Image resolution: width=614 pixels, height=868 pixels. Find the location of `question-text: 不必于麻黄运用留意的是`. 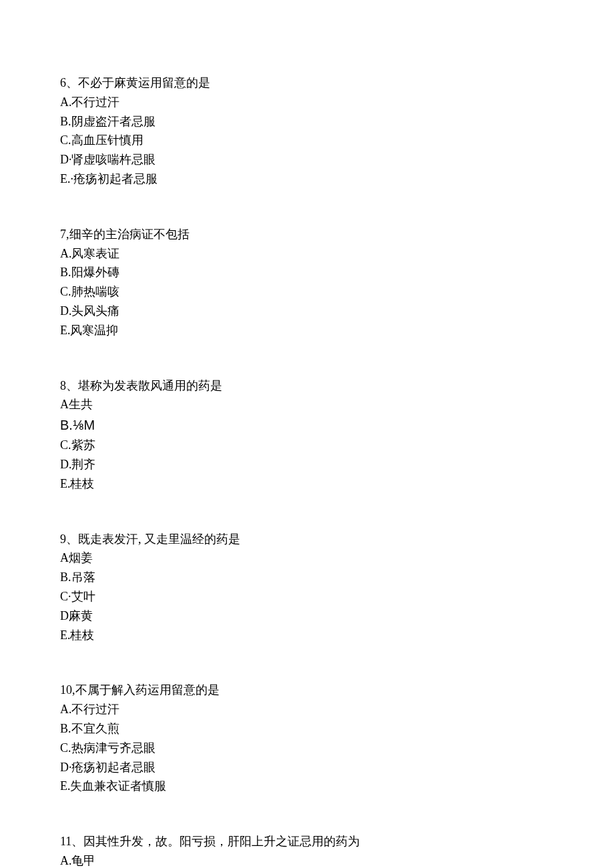

question-text: 不必于麻黄运用留意的是 is located at coordinates (144, 83).